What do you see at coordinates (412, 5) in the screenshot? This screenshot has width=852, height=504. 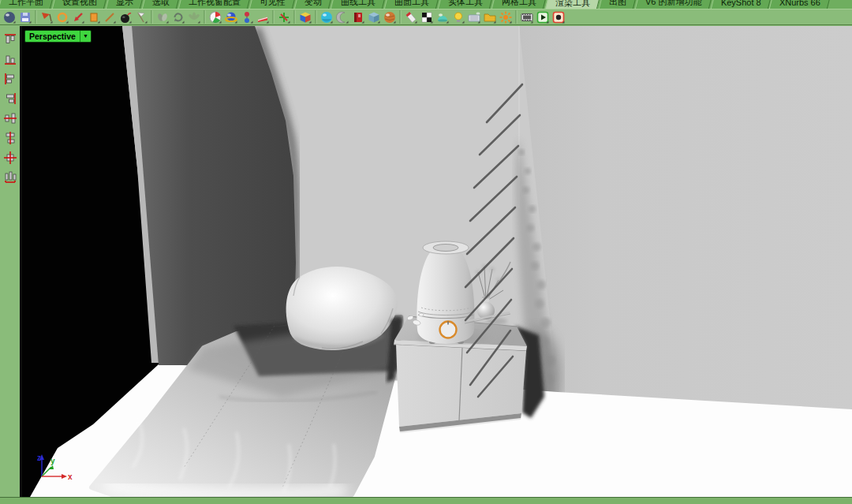 I see `tab-8: 曲面工具` at bounding box center [412, 5].